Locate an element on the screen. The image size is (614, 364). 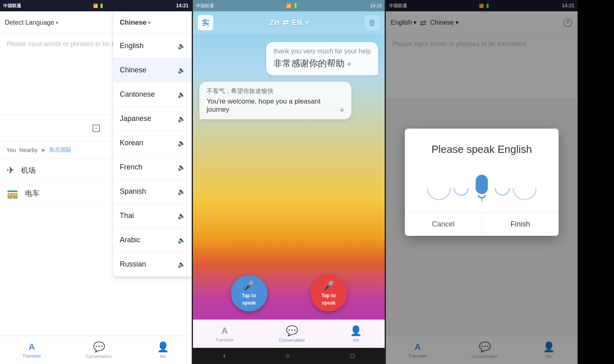
mic-body is located at coordinates (482, 184).